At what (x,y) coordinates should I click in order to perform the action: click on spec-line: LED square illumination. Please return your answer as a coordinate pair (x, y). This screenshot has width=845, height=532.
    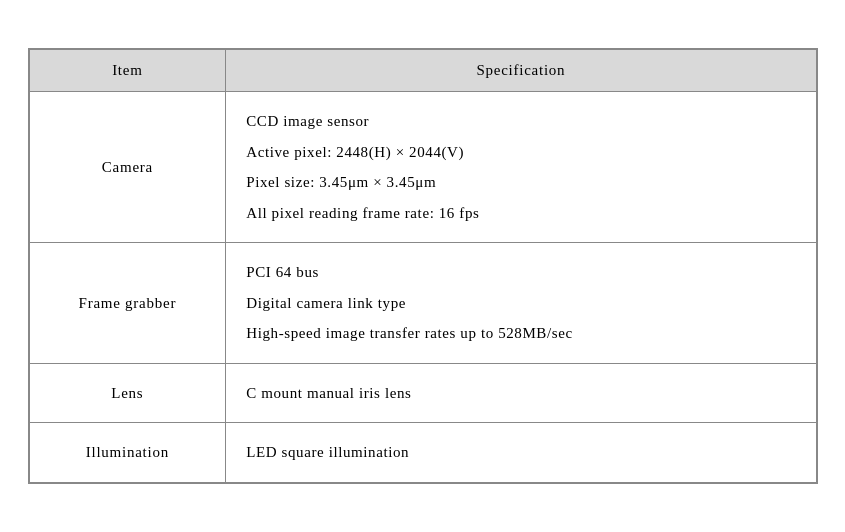
    Looking at the image, I should click on (520, 452).